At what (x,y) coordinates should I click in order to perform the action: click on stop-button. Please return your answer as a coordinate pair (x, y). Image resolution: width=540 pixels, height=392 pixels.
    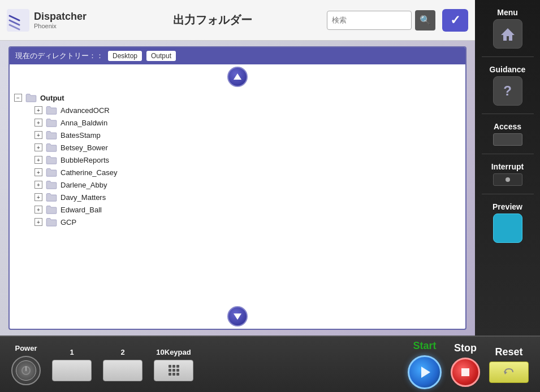
    Looking at the image, I should click on (465, 372).